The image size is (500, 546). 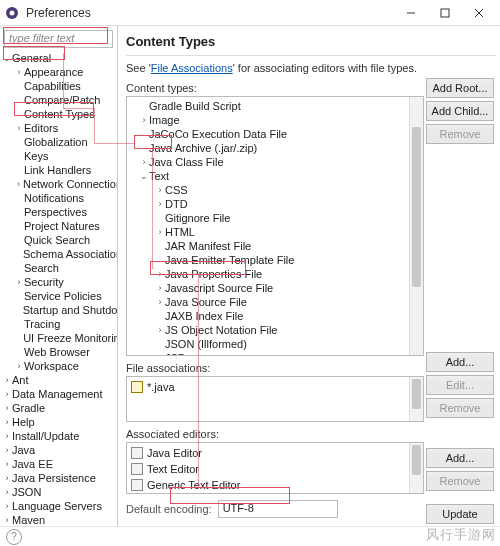 What do you see at coordinates (60, 72) in the screenshot?
I see `sidebar-item: ›Appearance` at bounding box center [60, 72].